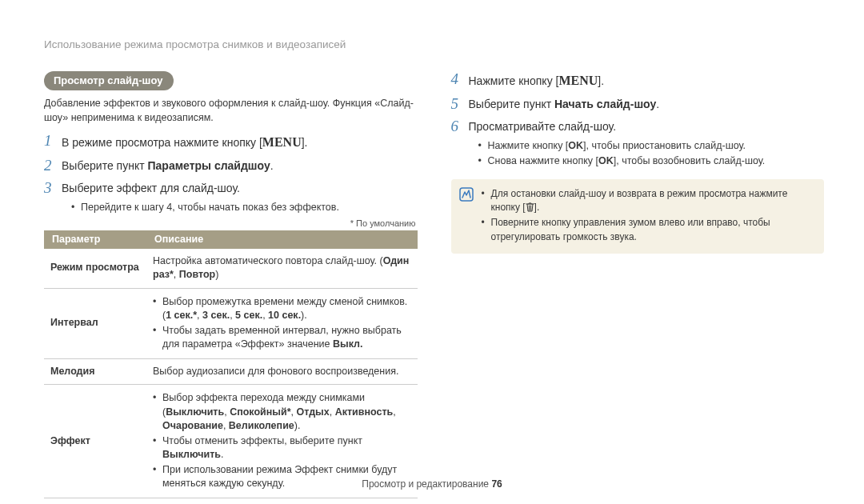 The height and width of the screenshot is (504, 864). I want to click on step-4: 4 Нажмите кнопку [MENU]., so click(638, 80).